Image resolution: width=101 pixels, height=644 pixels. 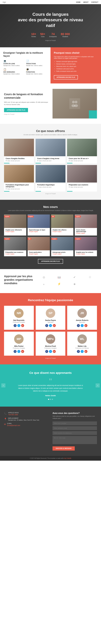 I want to click on cours-tag-enligne: Anglais, so click(x=30, y=216).